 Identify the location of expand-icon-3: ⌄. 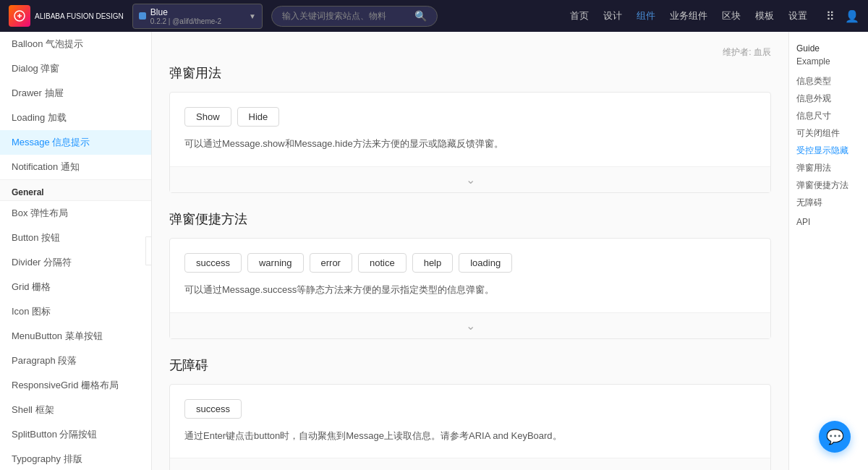
(470, 467).